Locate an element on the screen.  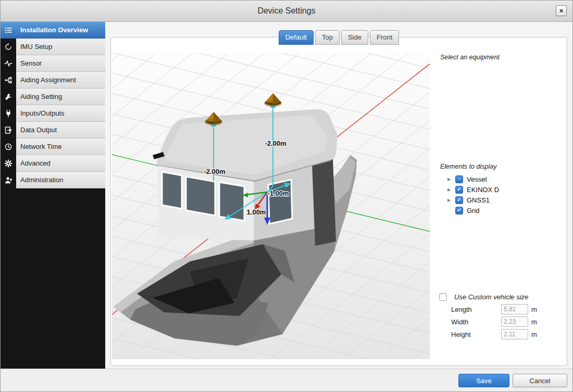
width-unit: m is located at coordinates (534, 322).